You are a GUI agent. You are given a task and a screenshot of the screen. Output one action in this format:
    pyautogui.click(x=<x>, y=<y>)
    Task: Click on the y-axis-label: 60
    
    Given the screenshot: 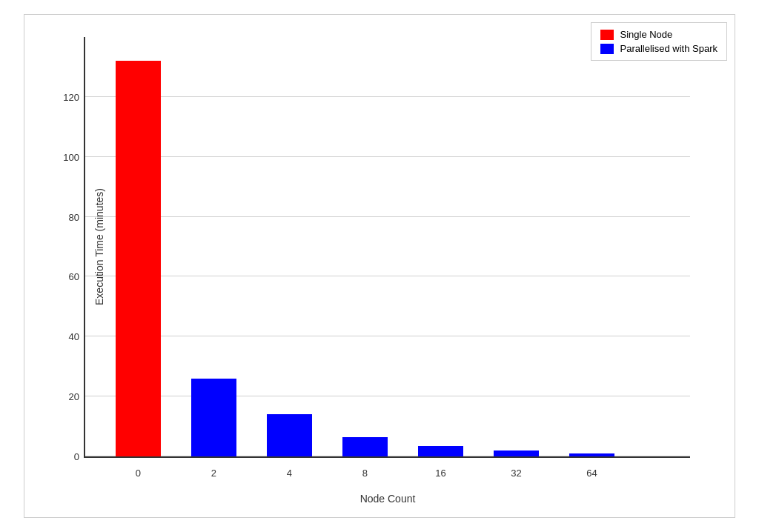 What is the action you would take?
    pyautogui.click(x=74, y=277)
    